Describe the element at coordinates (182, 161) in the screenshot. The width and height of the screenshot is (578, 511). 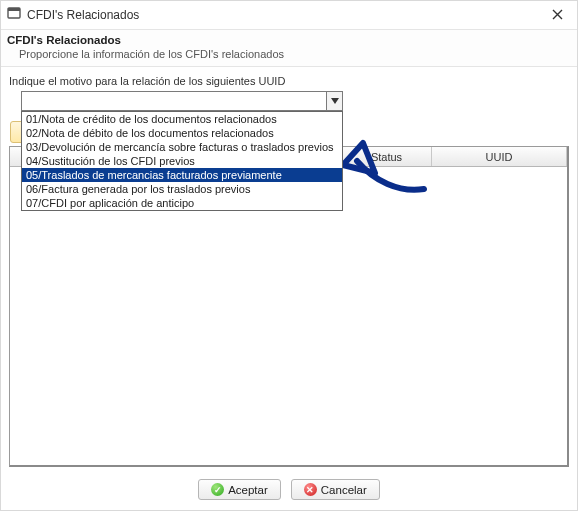
I see `relation-combo-dropdown: 01/Nota de crédito de los documentos rel…` at that location.